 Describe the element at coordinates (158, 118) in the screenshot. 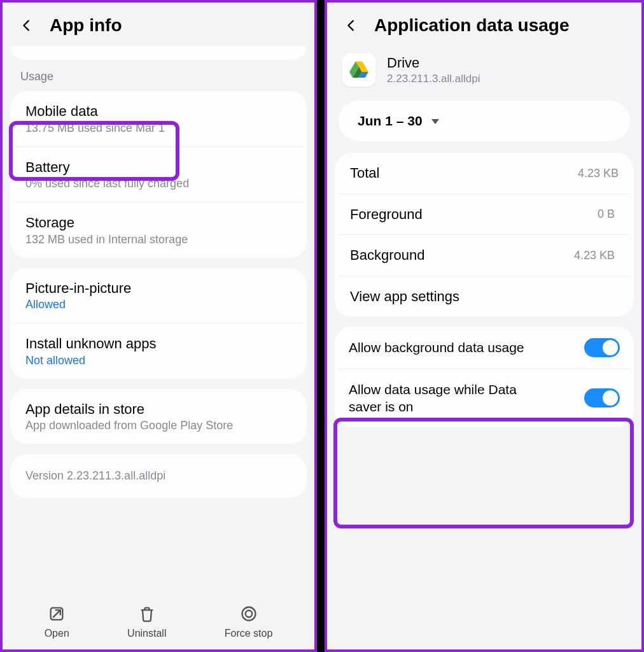

I see `mobile-data-row: Mobile data 13.75 MB used since Mar 1` at that location.